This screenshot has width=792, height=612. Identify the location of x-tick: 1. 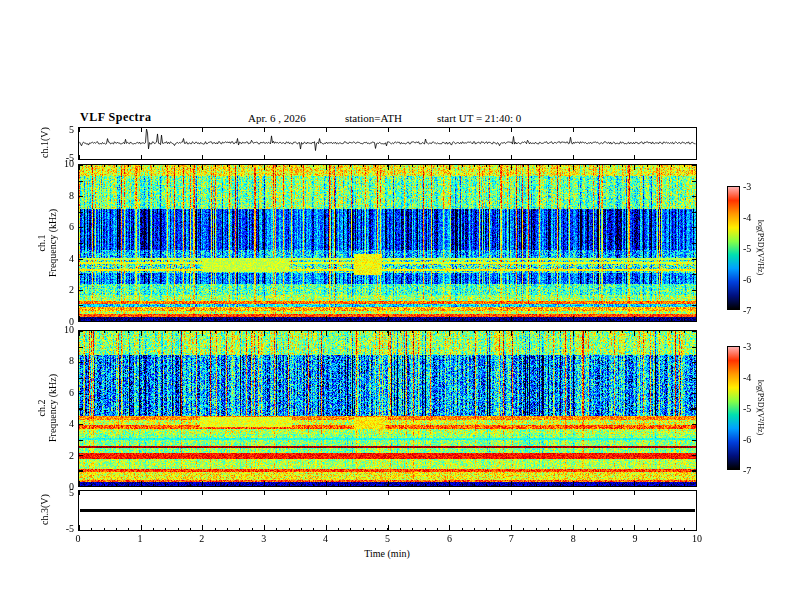
(140, 538).